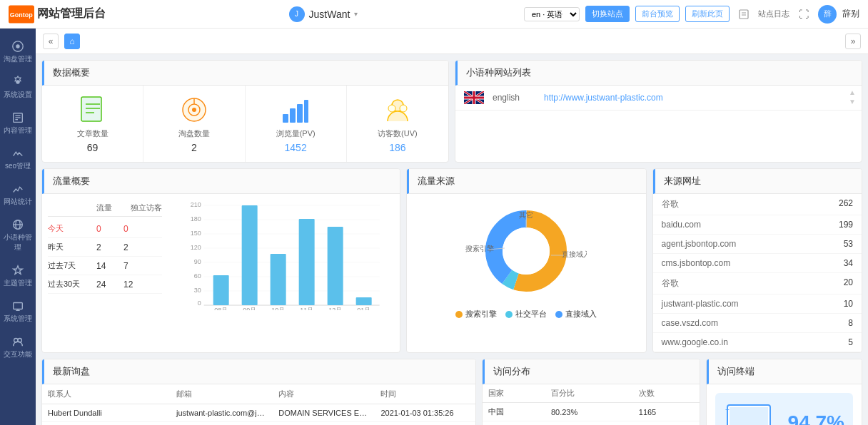  What do you see at coordinates (817, 418) in the screenshot?
I see `terminal-percent-container: 94.7%` at bounding box center [817, 418].